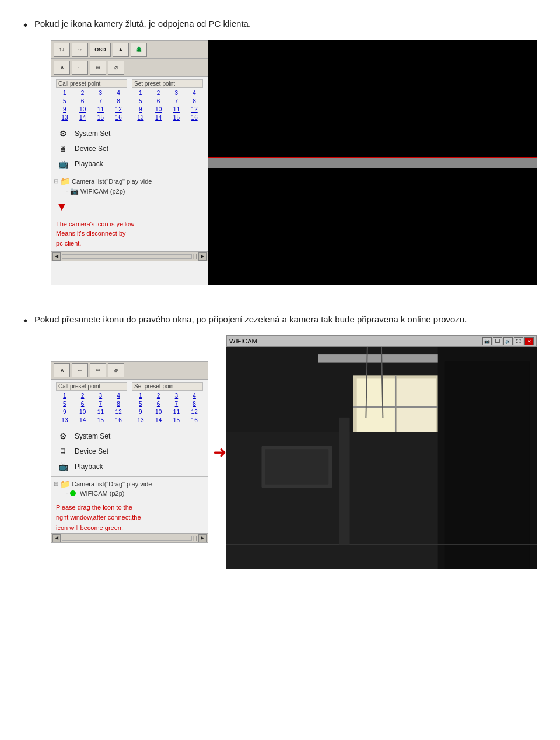  Describe the element at coordinates (202, 538) in the screenshot. I see `scroll-right-2: ▶` at that location.